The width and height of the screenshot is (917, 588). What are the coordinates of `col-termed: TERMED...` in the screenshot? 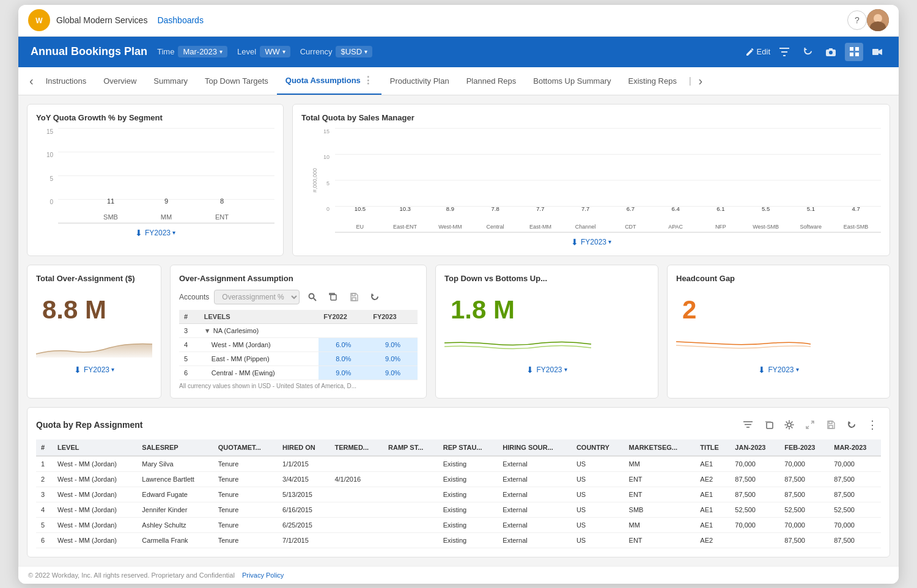 It's located at (356, 447).